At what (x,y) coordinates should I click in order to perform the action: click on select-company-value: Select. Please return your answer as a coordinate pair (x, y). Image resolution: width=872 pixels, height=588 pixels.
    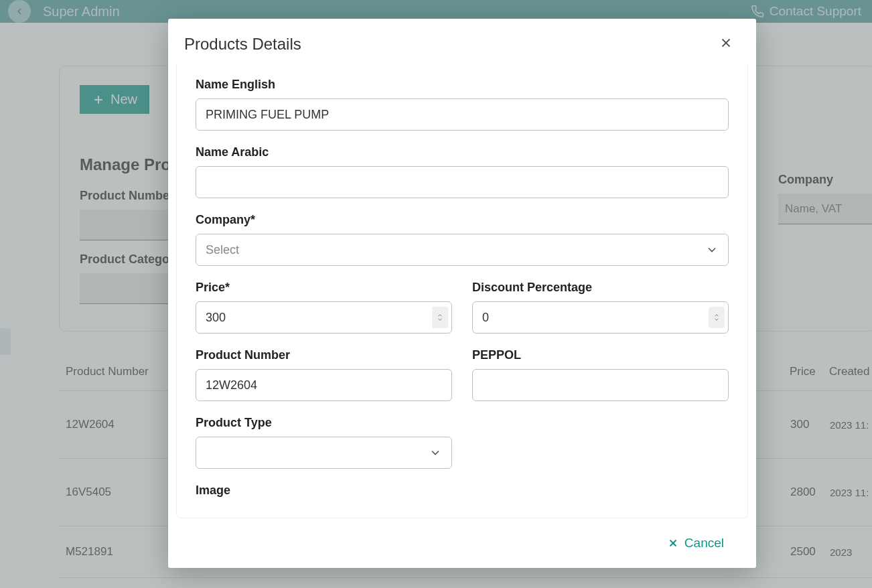
    Looking at the image, I should click on (222, 250).